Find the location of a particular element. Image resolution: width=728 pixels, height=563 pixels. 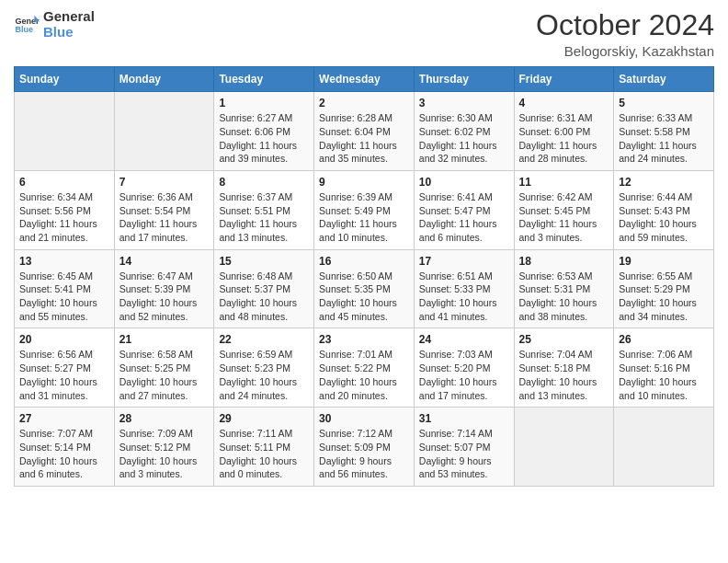

day-number: 6 is located at coordinates (64, 182).